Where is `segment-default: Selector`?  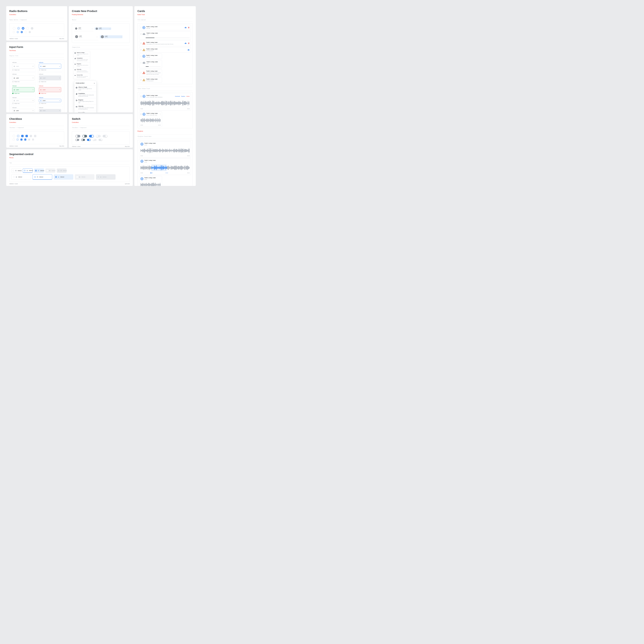 segment-default: Selector is located at coordinates (16, 171).